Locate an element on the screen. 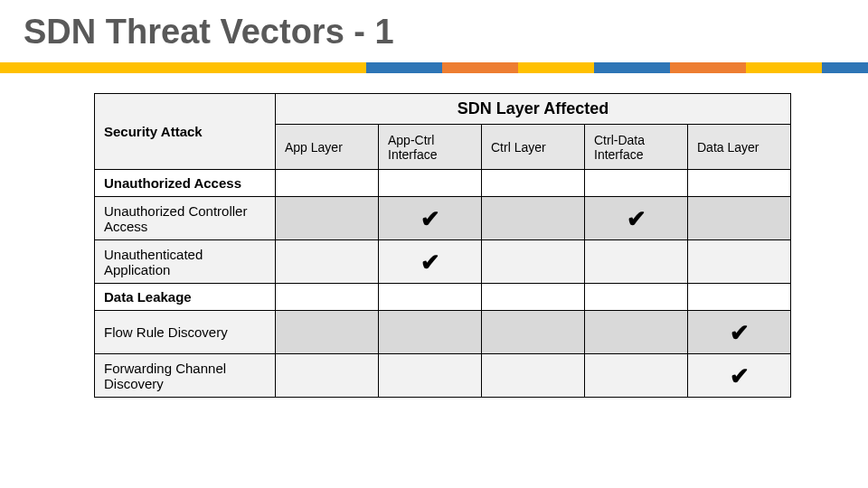 This screenshot has width=868, height=488. table-column-header: Ctrl-Data Interface is located at coordinates (637, 147).